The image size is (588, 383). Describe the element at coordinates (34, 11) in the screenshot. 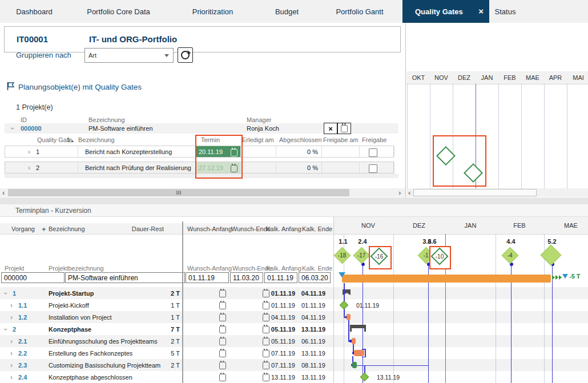

I see `tab-label: Dashboard` at that location.